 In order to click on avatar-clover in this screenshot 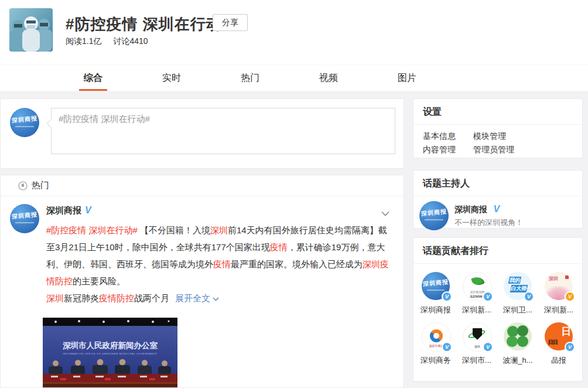, I will do `click(518, 336)`.